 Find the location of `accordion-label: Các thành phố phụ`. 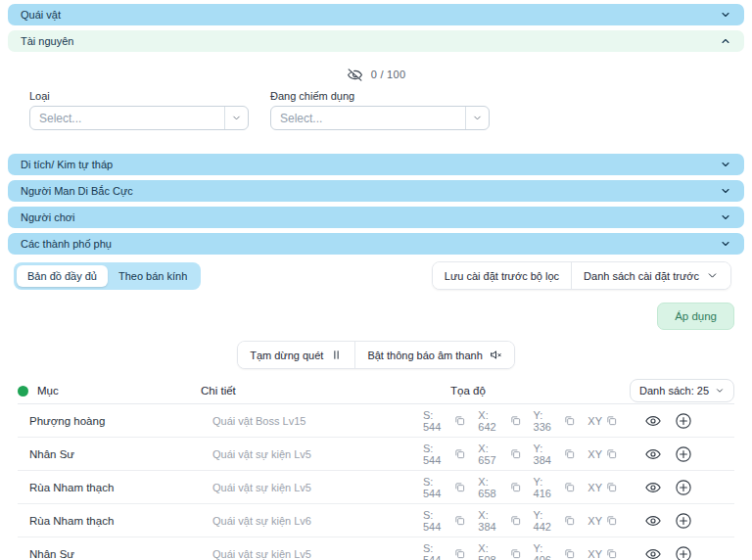

accordion-label: Các thành phố phụ is located at coordinates (67, 244).